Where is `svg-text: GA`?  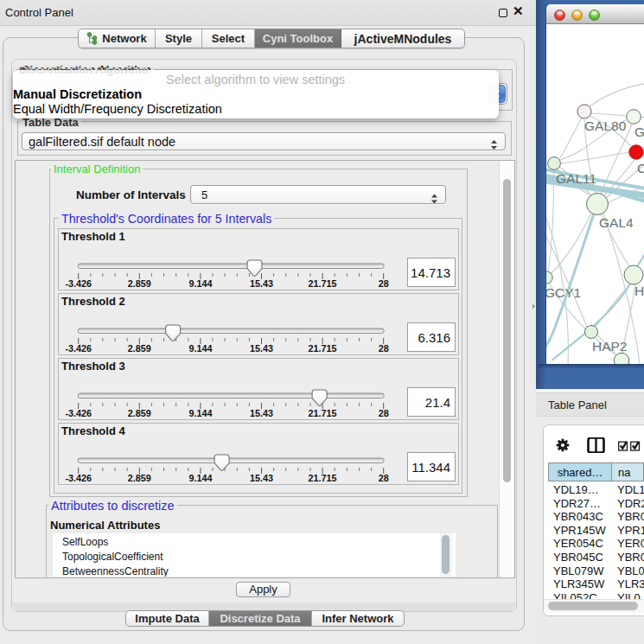
svg-text: GA is located at coordinates (640, 131).